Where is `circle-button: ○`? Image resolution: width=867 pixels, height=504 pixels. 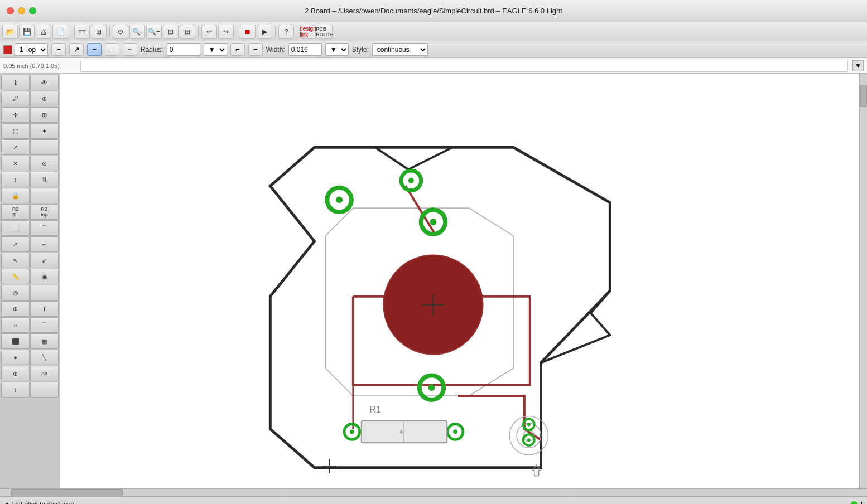
circle-button: ○ is located at coordinates (16, 325).